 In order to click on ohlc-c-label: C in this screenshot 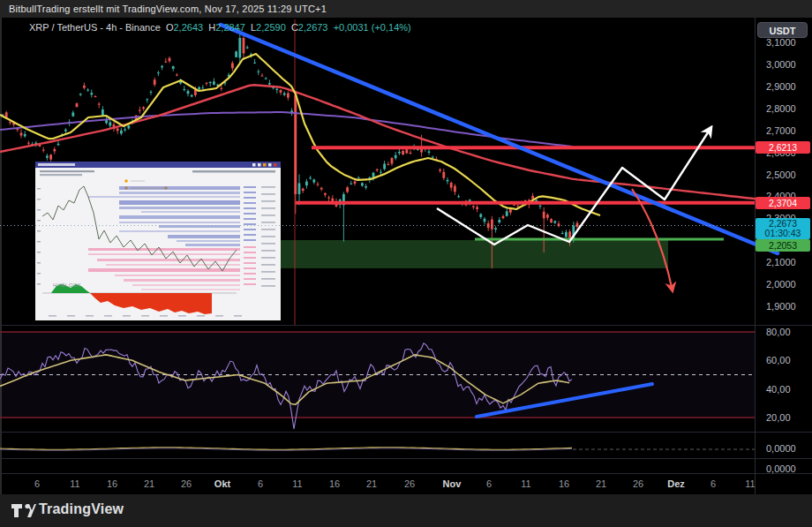, I will do `click(295, 27)`.